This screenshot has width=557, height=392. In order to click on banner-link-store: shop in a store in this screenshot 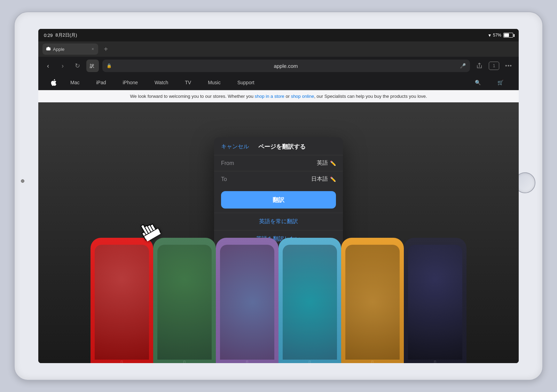, I will do `click(269, 96)`.